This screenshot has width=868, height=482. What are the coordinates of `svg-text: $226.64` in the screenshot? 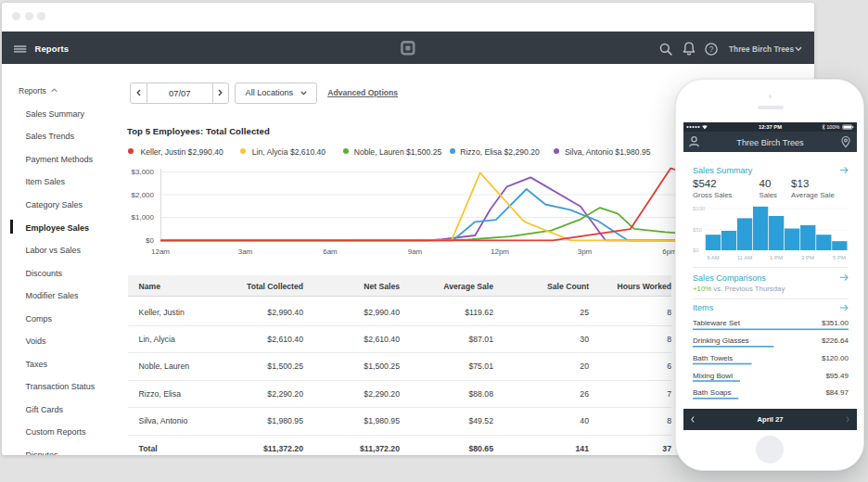 It's located at (836, 341).